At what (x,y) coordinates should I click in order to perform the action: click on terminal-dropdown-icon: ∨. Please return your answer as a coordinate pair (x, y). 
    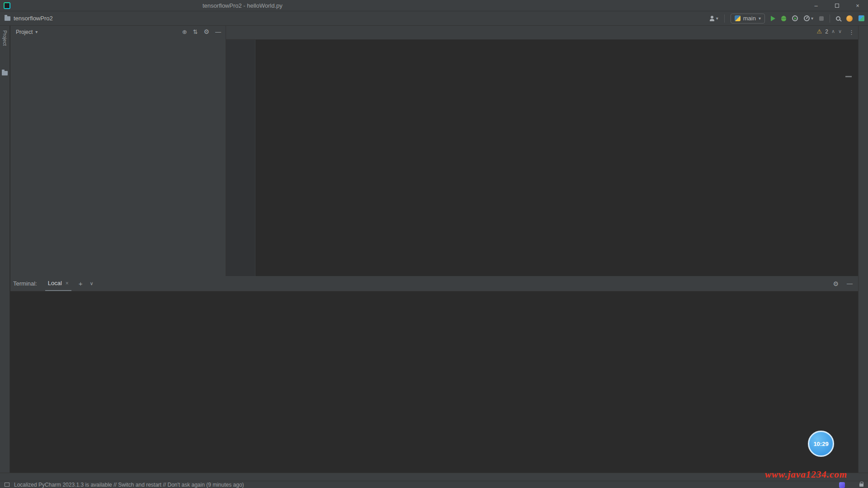
    Looking at the image, I should click on (92, 284).